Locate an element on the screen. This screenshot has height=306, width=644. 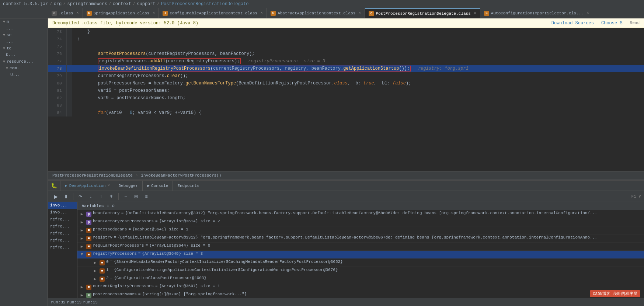
var-name: 0 is located at coordinates (108, 262).